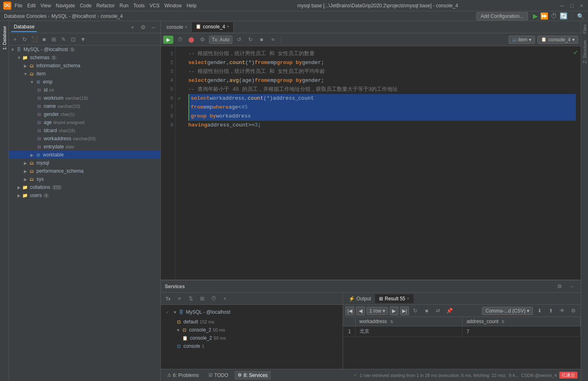 The width and height of the screenshot is (588, 381). I want to click on menu-edit: Edit, so click(32, 6).